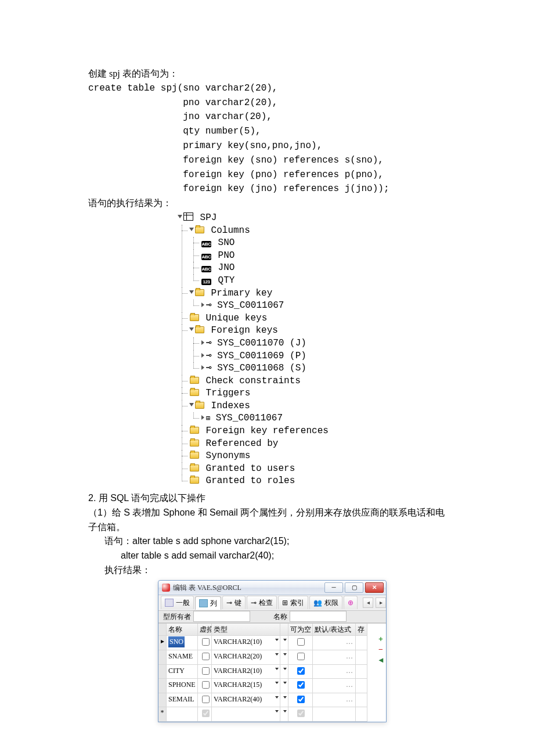  Describe the element at coordinates (177, 617) in the screenshot. I see `owner-label: 型所有者` at that location.